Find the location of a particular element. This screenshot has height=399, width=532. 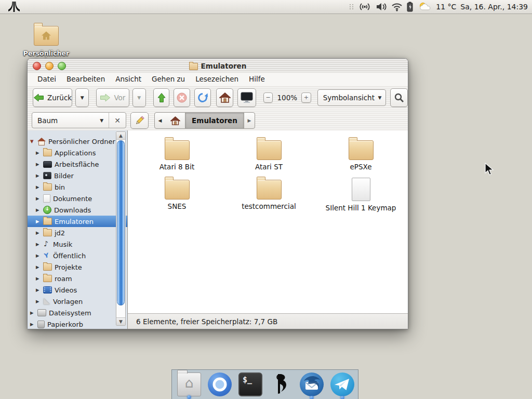

tree-item-label: Persönlicher Ordner is located at coordinates (82, 141).